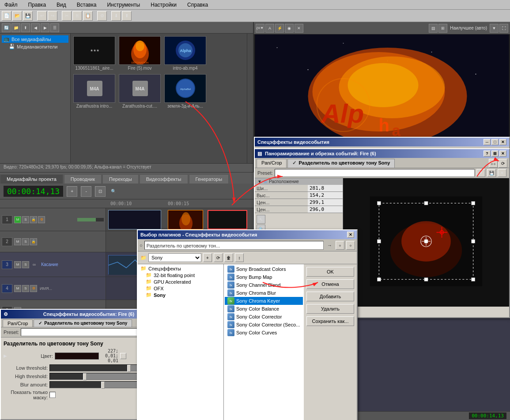  What do you see at coordinates (140, 53) in the screenshot?
I see `media-item-1: DETONATION Fire (5).mov` at bounding box center [140, 53].